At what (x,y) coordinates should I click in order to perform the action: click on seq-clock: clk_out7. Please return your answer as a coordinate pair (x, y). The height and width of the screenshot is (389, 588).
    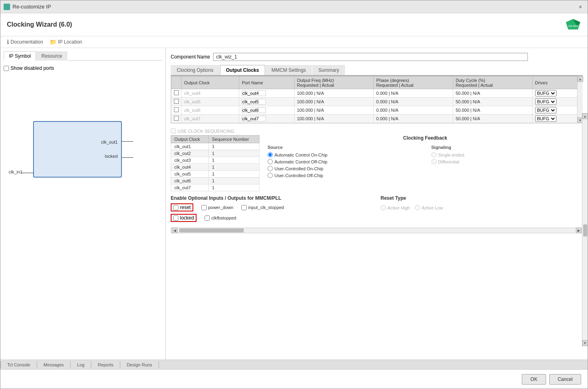
    Looking at the image, I should click on (190, 188).